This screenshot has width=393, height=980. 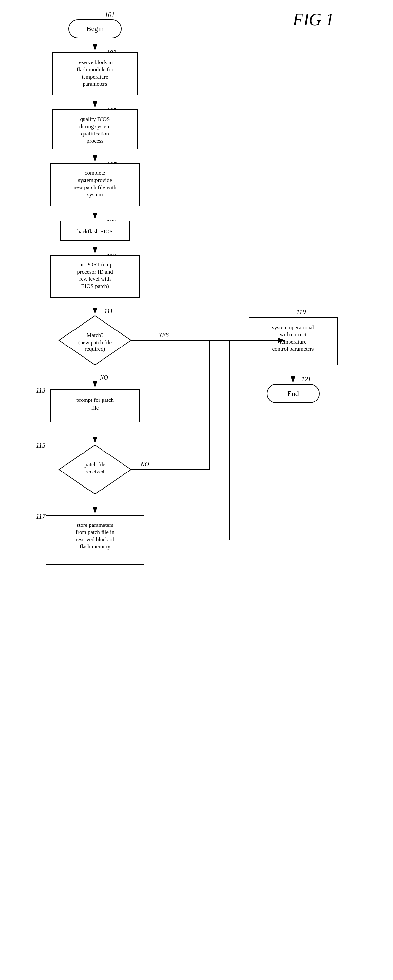 What do you see at coordinates (95, 469) in the screenshot?
I see `node-115-shape` at bounding box center [95, 469].